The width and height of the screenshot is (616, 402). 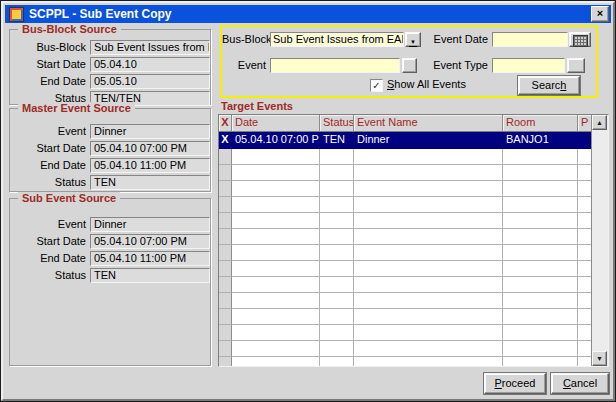 I want to click on calendar-button, so click(x=580, y=40).